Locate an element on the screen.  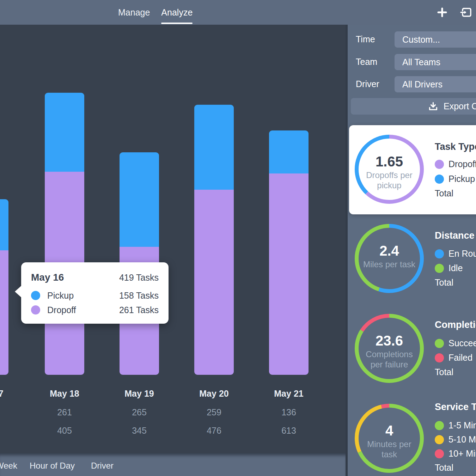
pickup-count-label: 259 is located at coordinates (214, 413).